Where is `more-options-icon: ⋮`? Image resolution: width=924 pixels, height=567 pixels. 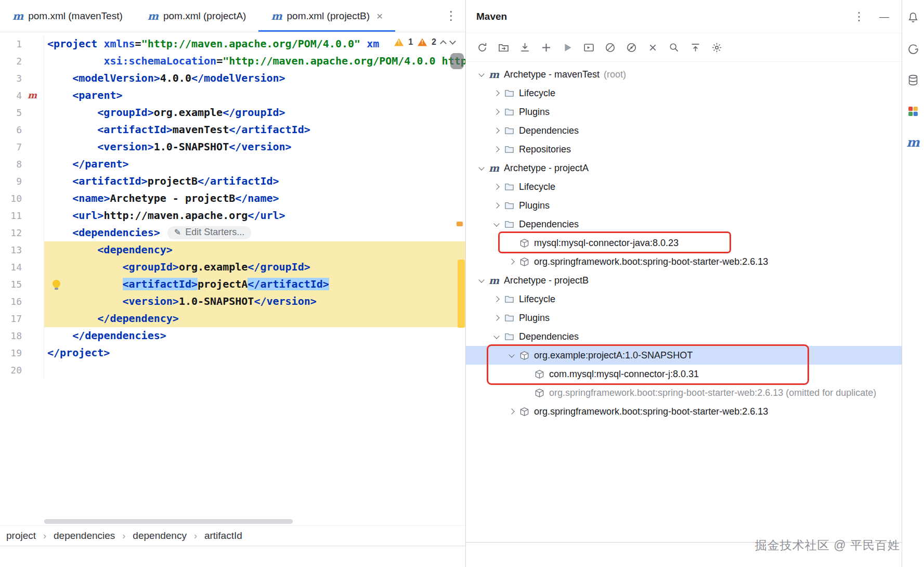 more-options-icon: ⋮ is located at coordinates (859, 17).